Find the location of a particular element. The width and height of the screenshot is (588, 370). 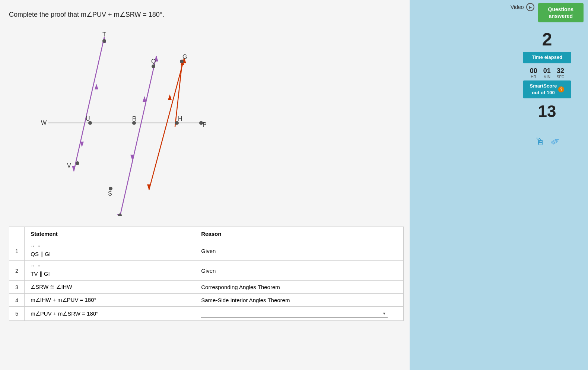

cursor-icon: 🖱 is located at coordinates (540, 142).